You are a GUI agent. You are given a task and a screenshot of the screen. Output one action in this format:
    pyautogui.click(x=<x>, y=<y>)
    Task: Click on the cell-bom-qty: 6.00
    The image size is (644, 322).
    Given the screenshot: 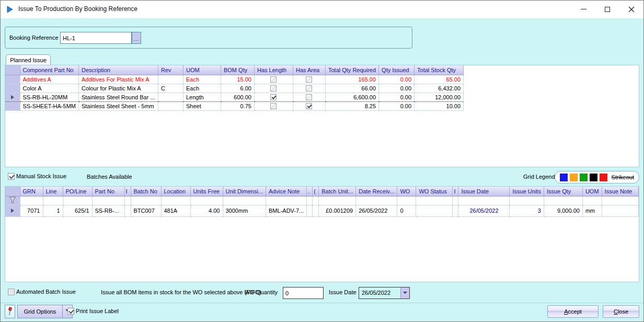 What is the action you would take?
    pyautogui.click(x=237, y=88)
    